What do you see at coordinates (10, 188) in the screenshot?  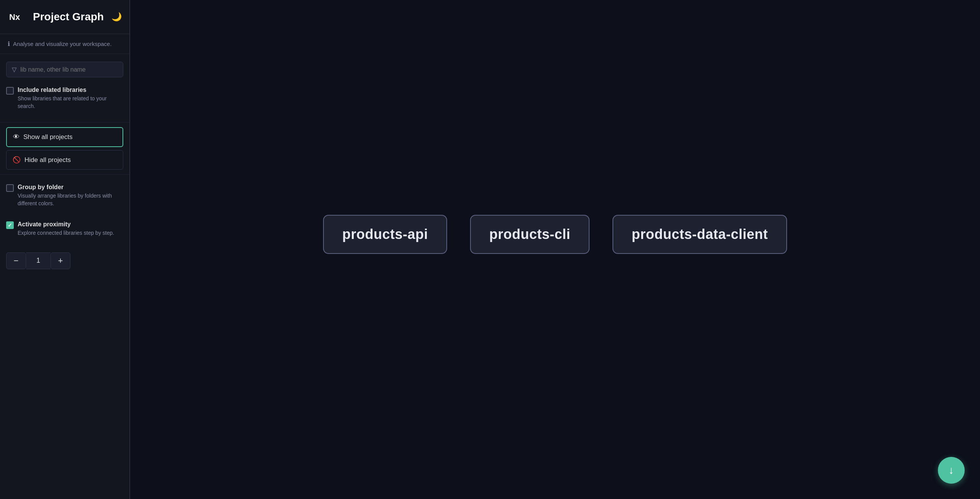 I see `group-by-folder-checkbox` at bounding box center [10, 188].